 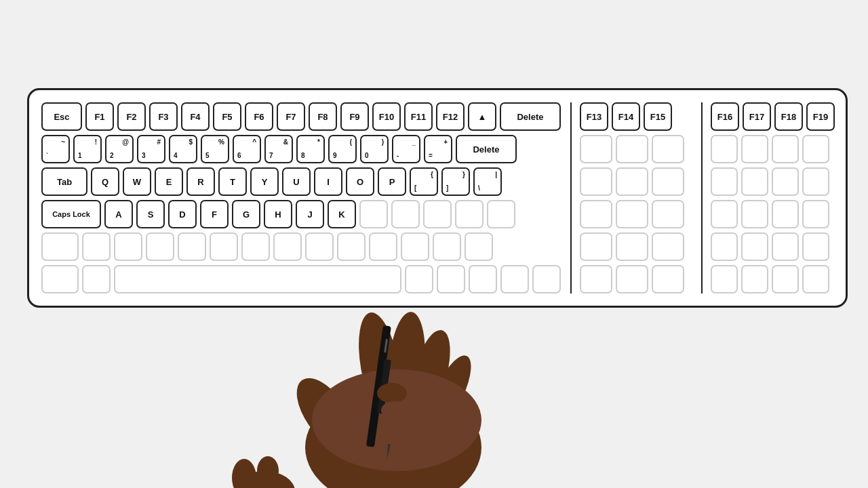 I want to click on key-minus: _-, so click(x=406, y=149).